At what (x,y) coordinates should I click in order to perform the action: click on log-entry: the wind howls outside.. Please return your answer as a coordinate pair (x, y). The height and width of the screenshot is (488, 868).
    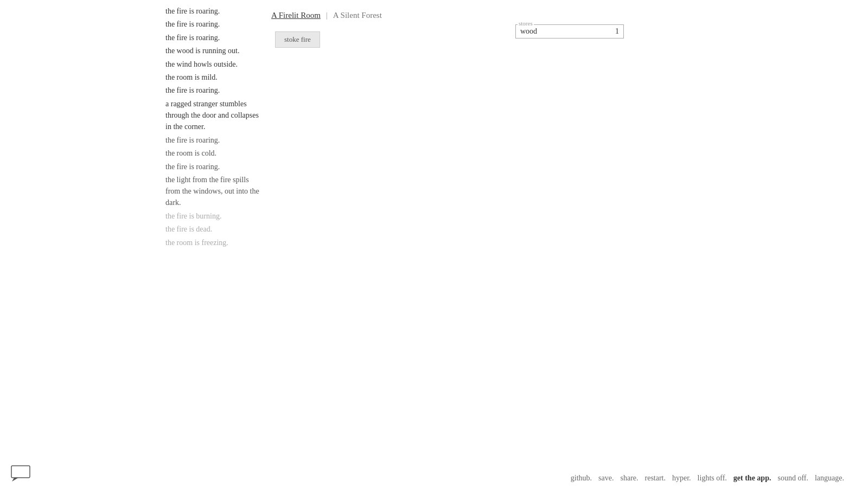
    Looking at the image, I should click on (220, 65).